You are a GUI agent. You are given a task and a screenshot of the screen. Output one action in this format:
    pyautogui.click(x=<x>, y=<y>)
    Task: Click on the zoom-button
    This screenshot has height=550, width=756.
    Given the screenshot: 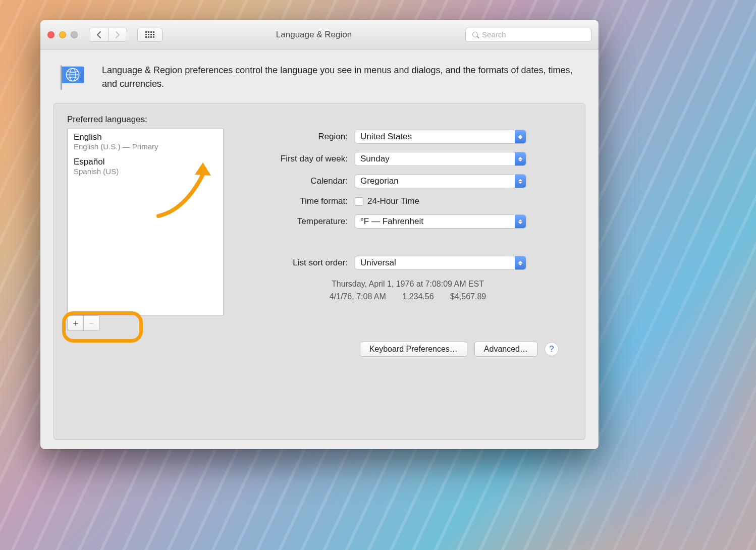 What is the action you would take?
    pyautogui.click(x=74, y=35)
    